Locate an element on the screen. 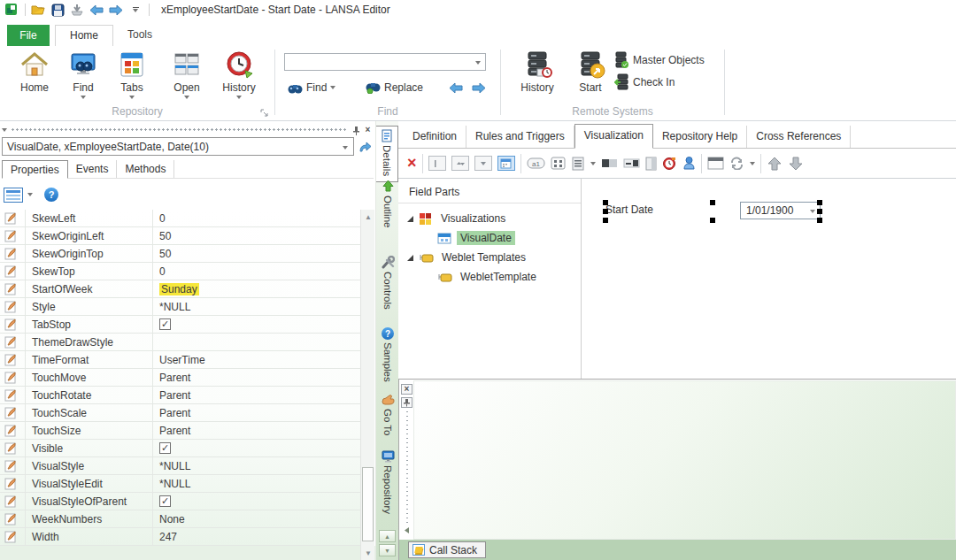 This screenshot has height=560, width=956. list-dropdown-icon is located at coordinates (593, 164).